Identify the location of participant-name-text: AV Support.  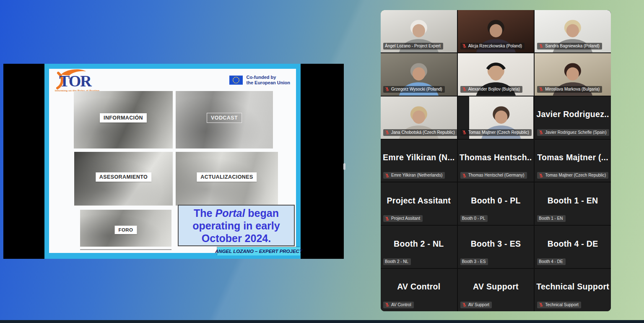
(479, 305).